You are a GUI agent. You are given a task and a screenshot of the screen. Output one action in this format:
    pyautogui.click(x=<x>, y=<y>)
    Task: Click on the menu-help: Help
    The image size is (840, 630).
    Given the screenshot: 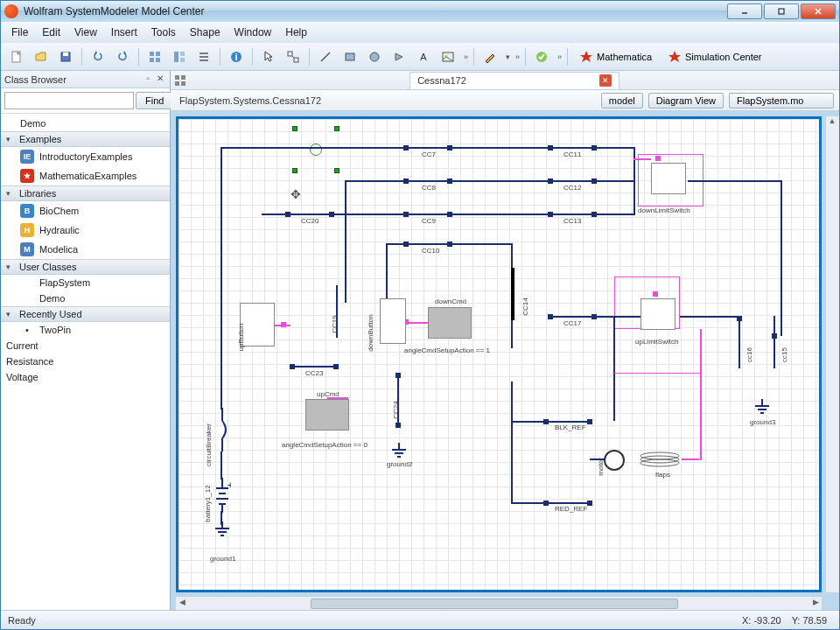 What is the action you would take?
    pyautogui.click(x=296, y=32)
    